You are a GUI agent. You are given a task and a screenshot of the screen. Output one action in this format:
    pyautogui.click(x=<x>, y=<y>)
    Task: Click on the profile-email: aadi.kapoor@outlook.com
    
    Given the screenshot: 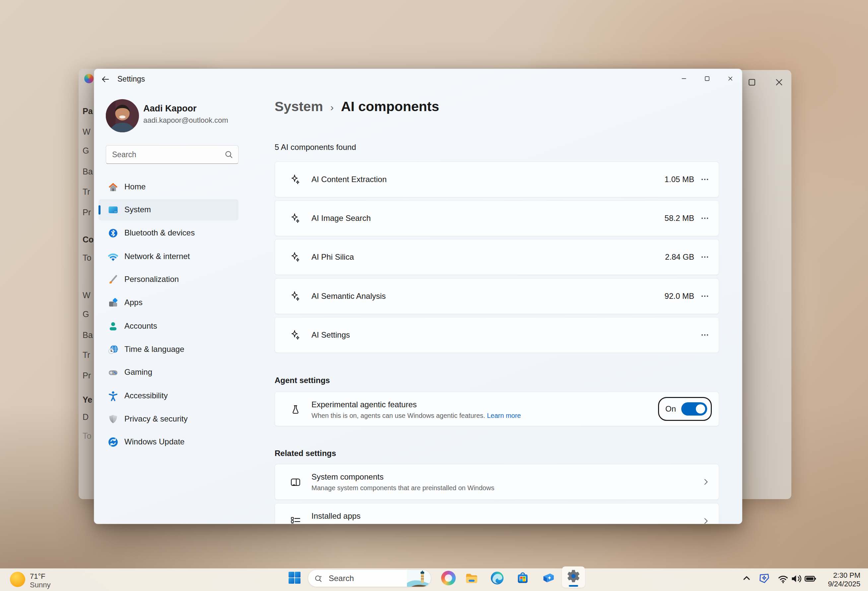 What is the action you would take?
    pyautogui.click(x=186, y=120)
    